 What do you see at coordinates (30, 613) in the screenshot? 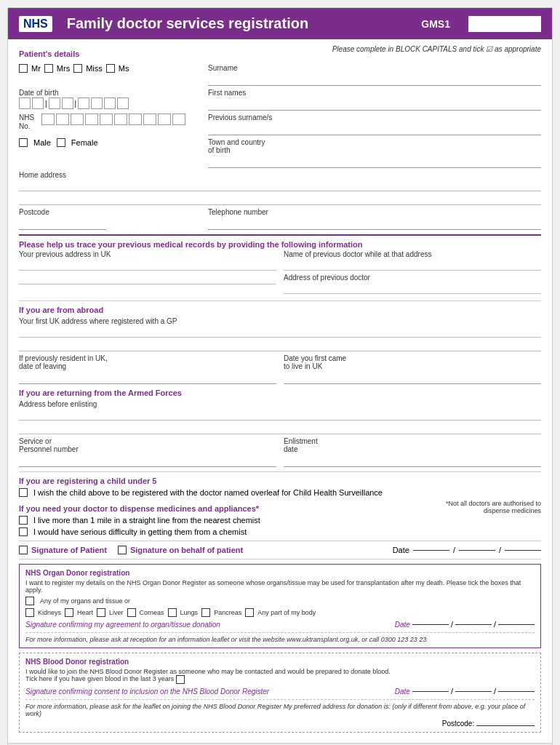
I see `kidneys-checkbox` at bounding box center [30, 613].